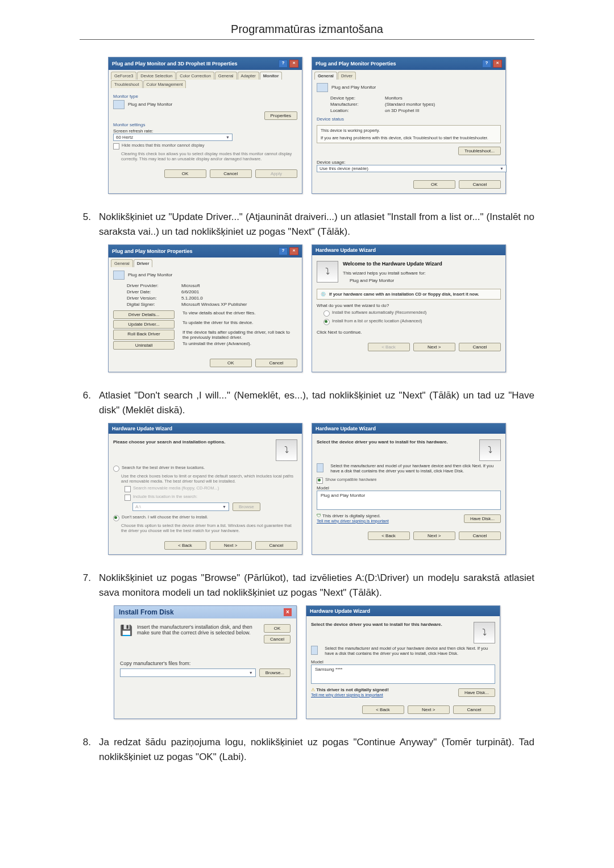 This screenshot has height=868, width=614. What do you see at coordinates (307, 489) in the screenshot?
I see `screenshot-row-3: Hardware Update Wizard Please choose you…` at bounding box center [307, 489].